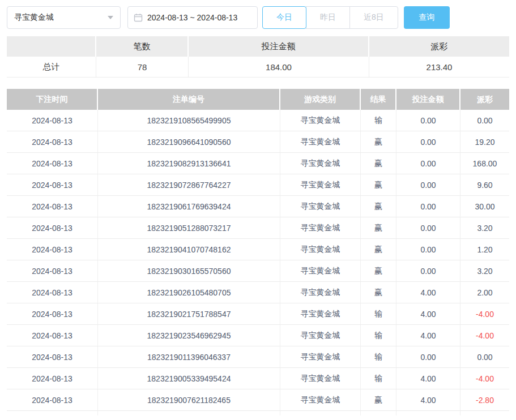  Describe the element at coordinates (279, 67) in the screenshot. I see `summary-total-bet-amount: 184.00` at that location.